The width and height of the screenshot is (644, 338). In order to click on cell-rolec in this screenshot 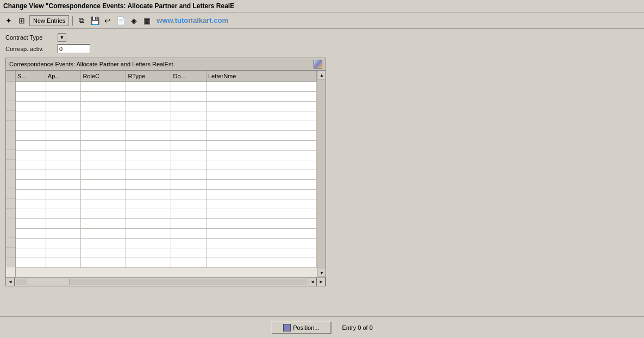, I will do `click(103, 86)`.